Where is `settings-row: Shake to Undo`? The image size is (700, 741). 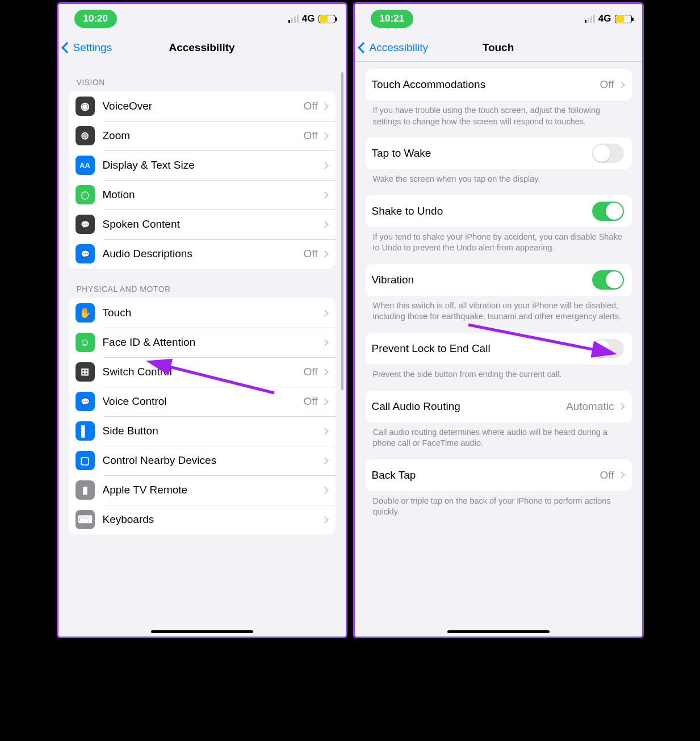 settings-row: Shake to Undo is located at coordinates (498, 211).